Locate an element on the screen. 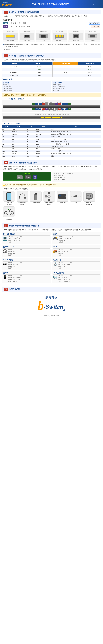 This screenshot has width=103, height=644. pin-dm-a7: D- is located at coordinates (50, 104).